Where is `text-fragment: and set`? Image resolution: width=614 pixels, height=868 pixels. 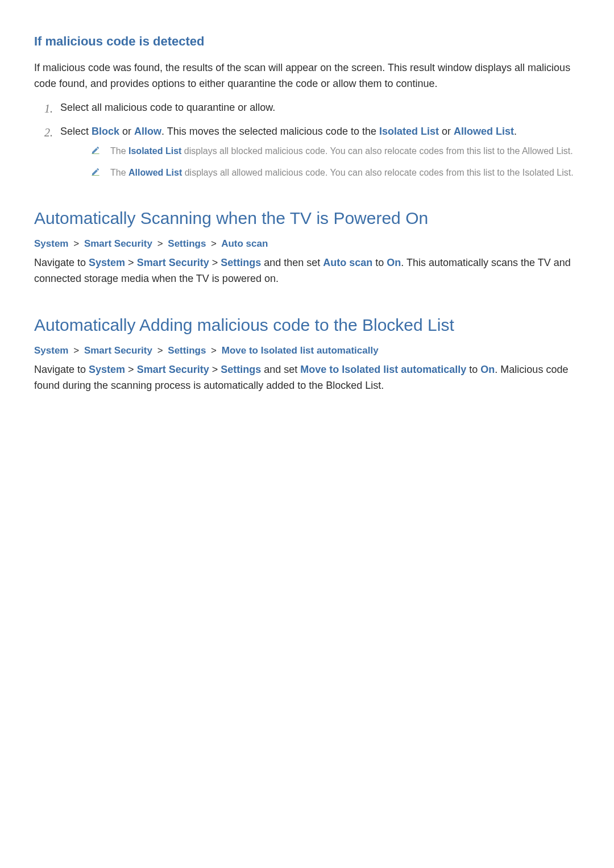 text-fragment: and set is located at coordinates (281, 369).